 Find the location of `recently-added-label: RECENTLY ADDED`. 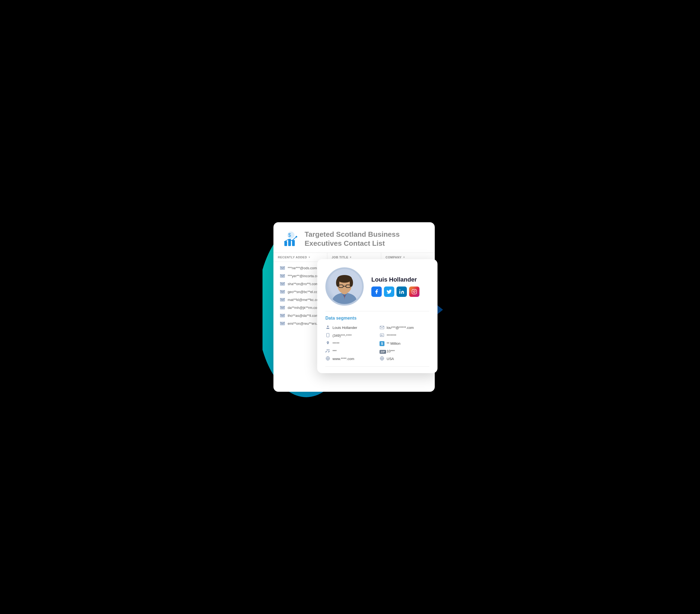

recently-added-label: RECENTLY ADDED is located at coordinates (292, 257).